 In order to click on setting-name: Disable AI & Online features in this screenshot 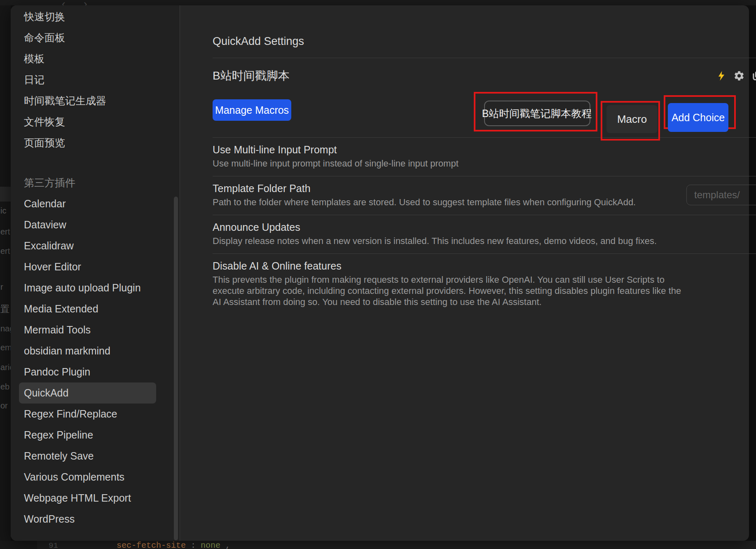, I will do `click(449, 266)`.